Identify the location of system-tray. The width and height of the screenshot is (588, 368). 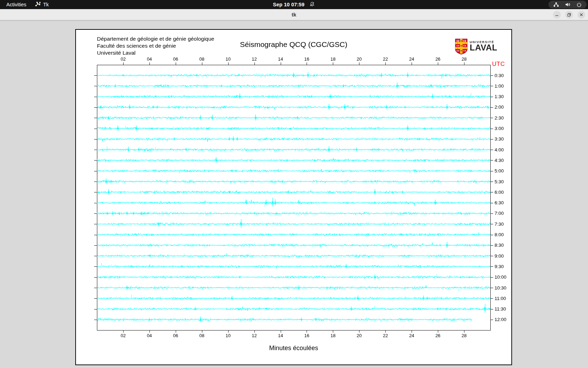
(568, 5).